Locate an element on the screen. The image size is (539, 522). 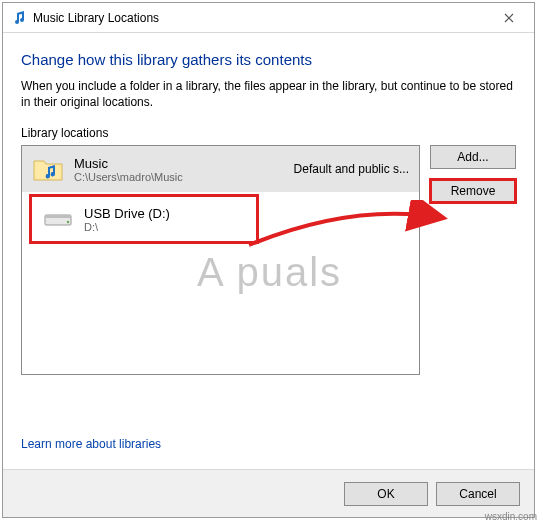
list-item-path: D:\ is located at coordinates (162, 227).